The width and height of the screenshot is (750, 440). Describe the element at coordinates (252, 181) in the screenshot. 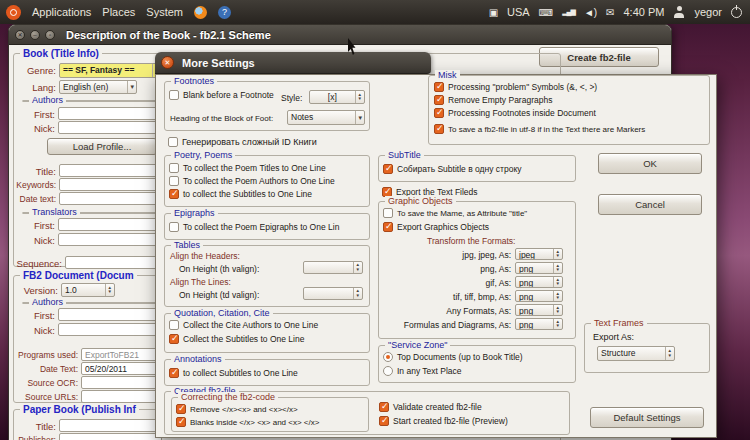

I see `poem-authors-option: To collect the Poem Authors to One Line` at that location.